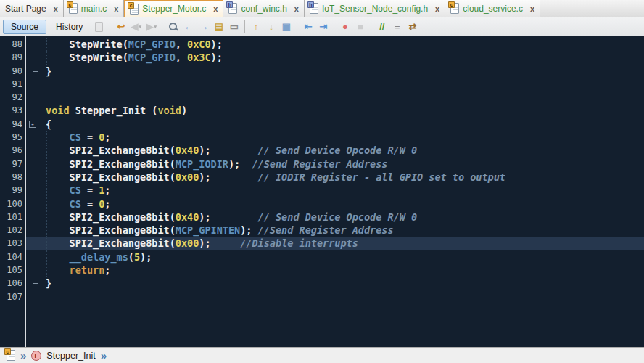 This screenshot has height=363, width=644. Describe the element at coordinates (13, 44) in the screenshot. I see `line-number: 88` at that location.